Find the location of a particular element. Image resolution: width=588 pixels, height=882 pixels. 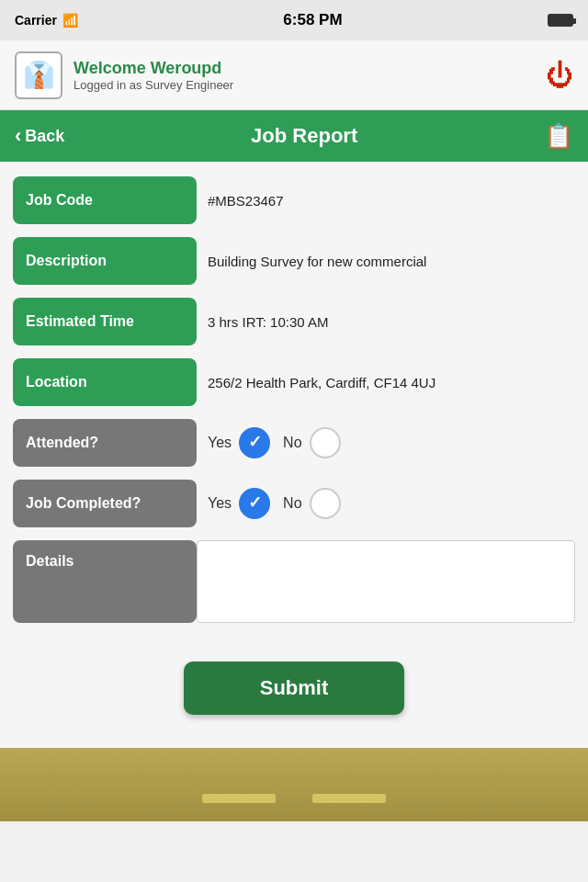

user-role: Logged in as Survey Engineer is located at coordinates (153, 85).